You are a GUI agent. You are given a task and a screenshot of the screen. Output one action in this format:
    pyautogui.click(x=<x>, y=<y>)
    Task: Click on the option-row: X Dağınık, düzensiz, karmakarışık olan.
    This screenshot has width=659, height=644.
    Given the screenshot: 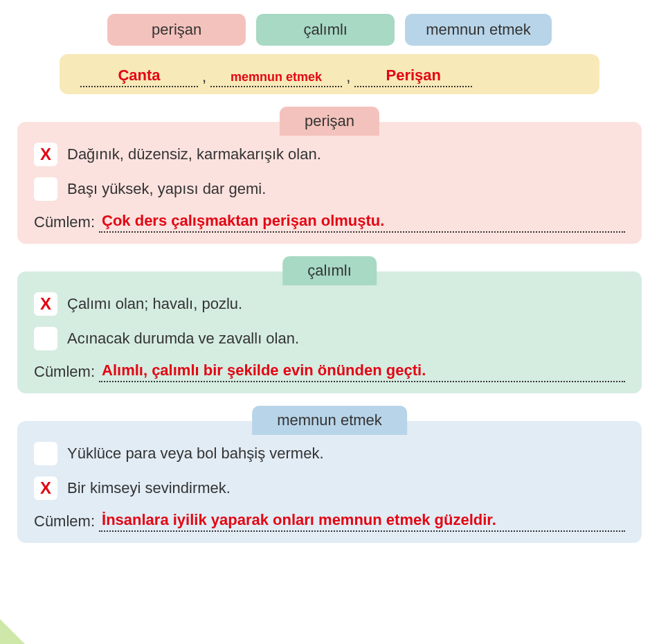 What is the action you would take?
    pyautogui.click(x=330, y=154)
    